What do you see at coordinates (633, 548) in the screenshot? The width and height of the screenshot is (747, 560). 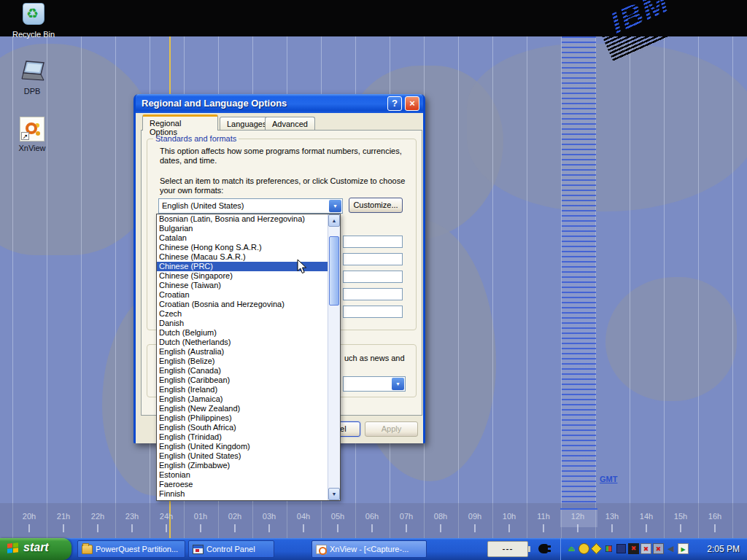 I see `blocked-grid-icon: ✖` at bounding box center [633, 548].